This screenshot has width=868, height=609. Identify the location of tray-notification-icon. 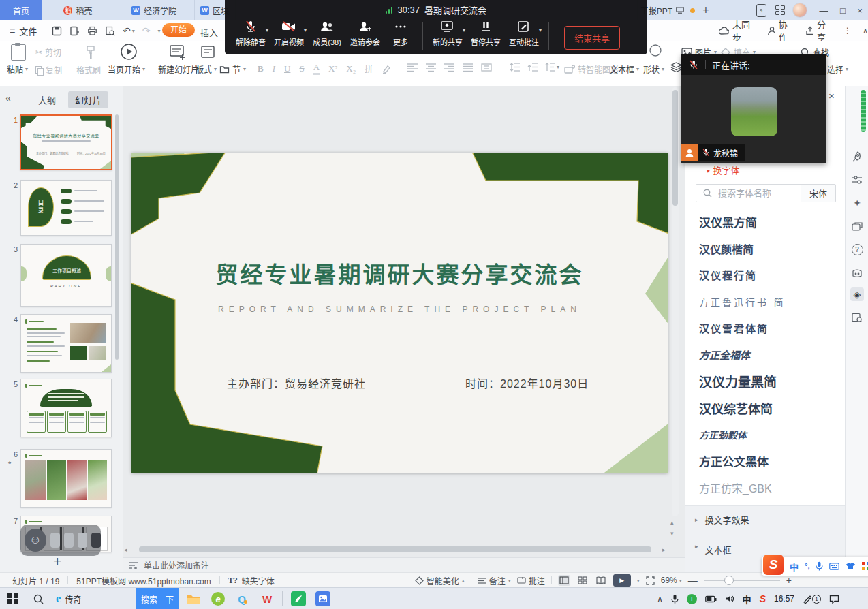
(834, 599).